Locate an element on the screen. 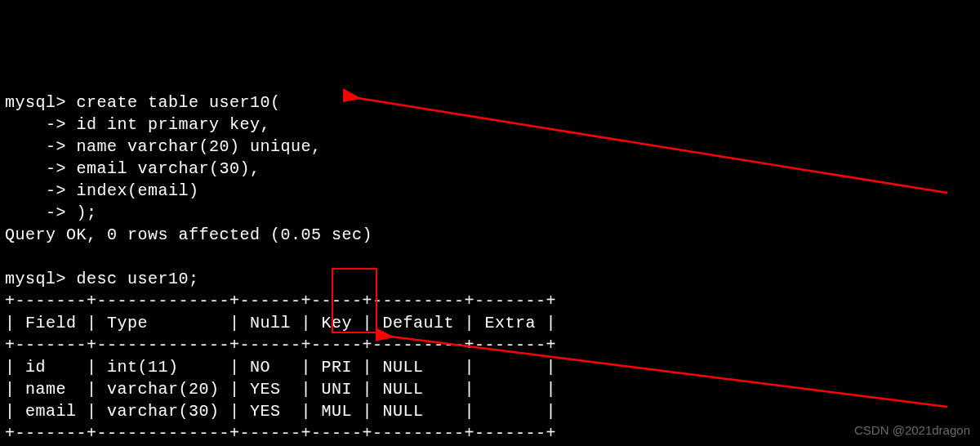 Image resolution: width=980 pixels, height=446 pixels. sql-create-line4: email varchar(30), is located at coordinates (168, 168).